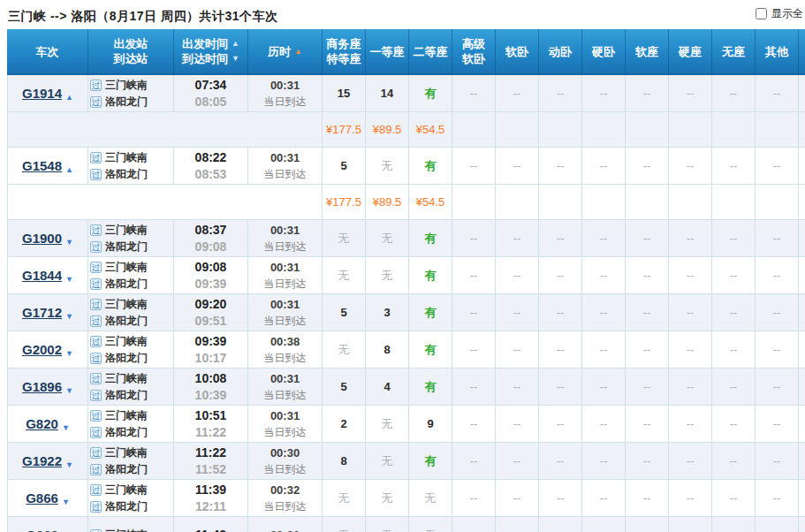 The height and width of the screenshot is (532, 805). Describe the element at coordinates (211, 175) in the screenshot. I see `arrival-time: 08:53` at that location.